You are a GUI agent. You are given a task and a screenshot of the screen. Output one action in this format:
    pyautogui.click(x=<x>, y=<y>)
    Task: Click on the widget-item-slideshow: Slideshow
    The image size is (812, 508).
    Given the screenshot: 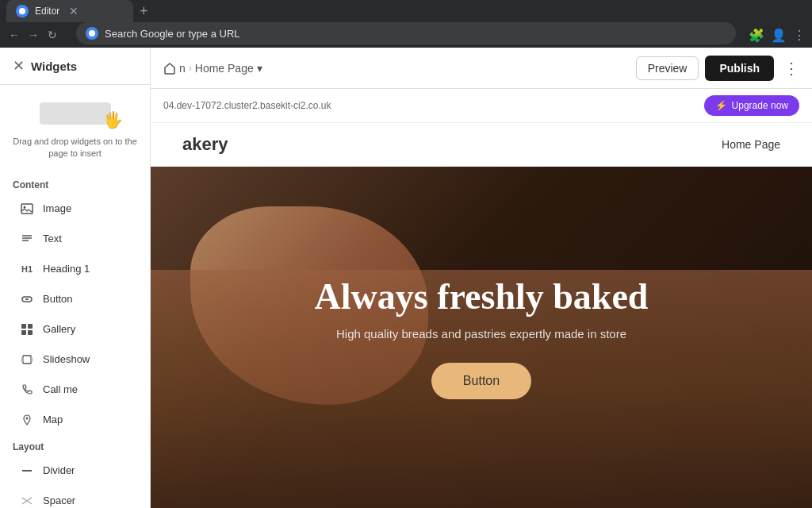 What is the action you would take?
    pyautogui.click(x=75, y=360)
    